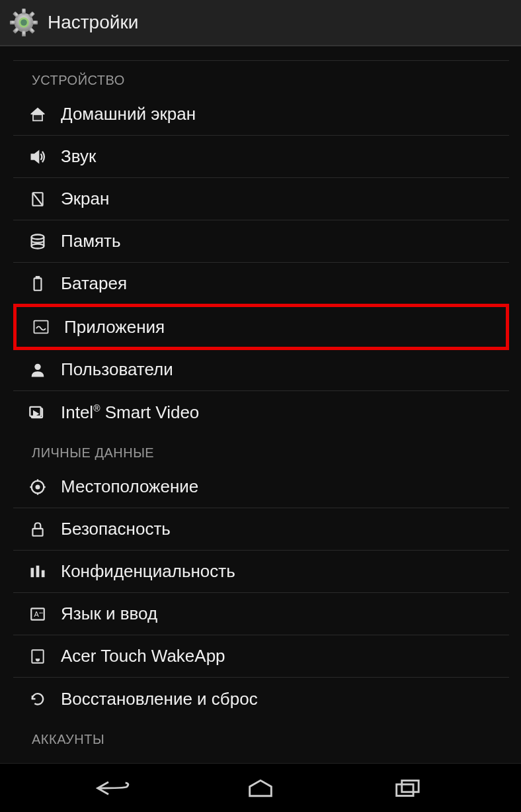 This screenshot has height=812, width=521. I want to click on row-label: Приложения, so click(114, 327).